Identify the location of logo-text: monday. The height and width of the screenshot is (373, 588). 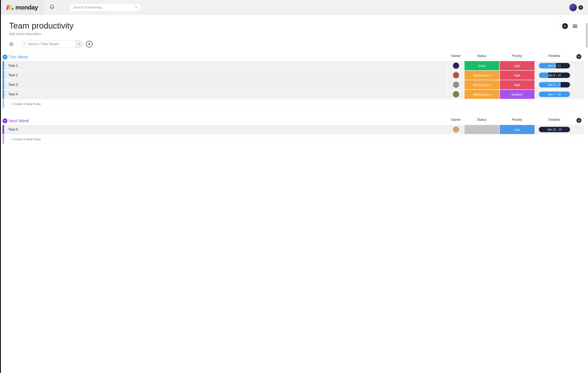
(27, 7).